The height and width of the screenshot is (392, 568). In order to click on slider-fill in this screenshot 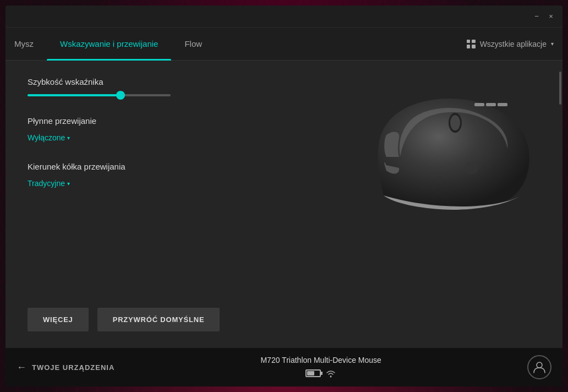, I will do `click(74, 95)`.